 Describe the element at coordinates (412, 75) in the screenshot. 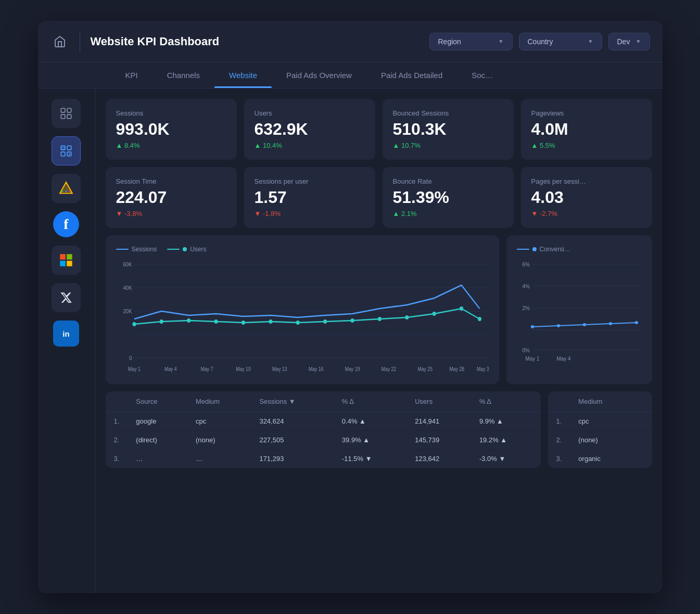

I see `tab-paid-ads-detailed: Paid Ads Detailed` at that location.